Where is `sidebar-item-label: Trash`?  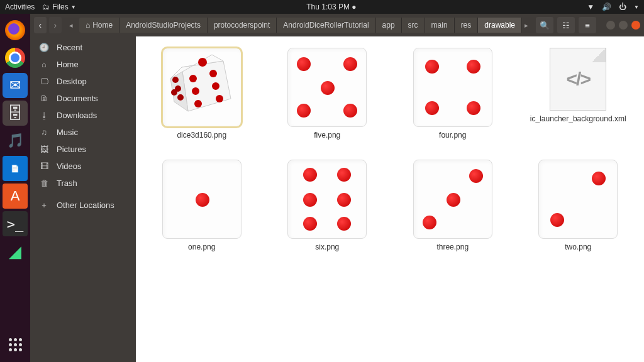
sidebar-item-label: Trash is located at coordinates (67, 184).